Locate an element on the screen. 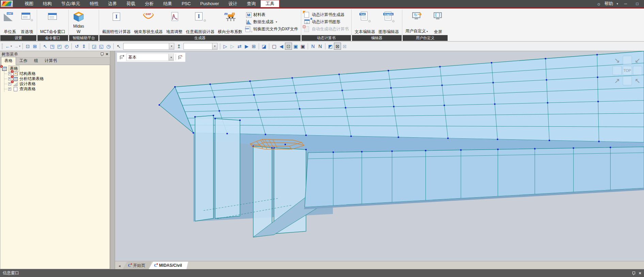  activate-icon: ▷ is located at coordinates (225, 46).